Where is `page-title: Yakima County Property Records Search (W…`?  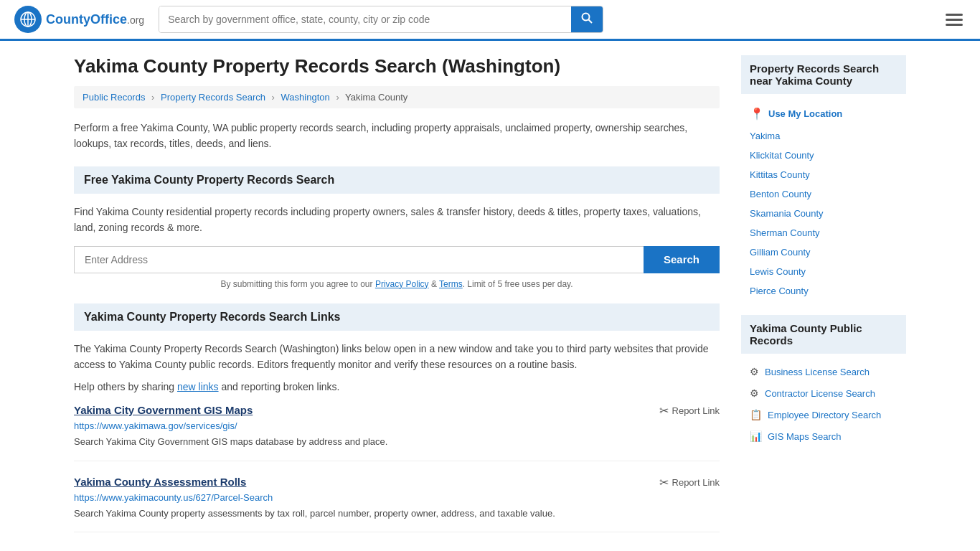
page-title: Yakima County Property Records Search (W… is located at coordinates (397, 66).